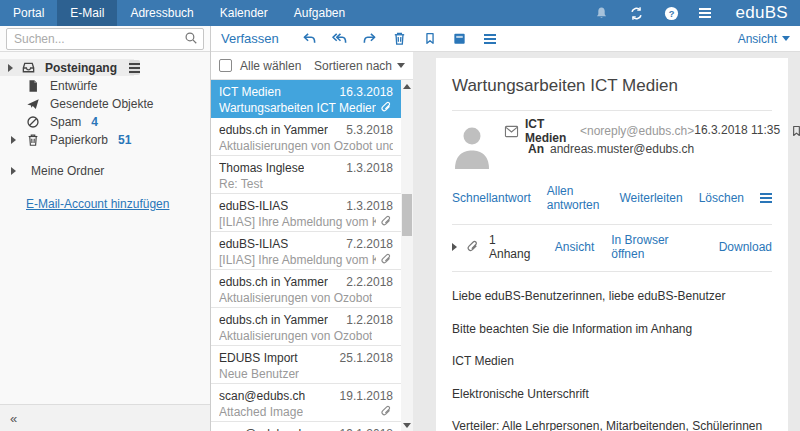 The height and width of the screenshot is (431, 800). I want to click on delete-button, so click(400, 39).